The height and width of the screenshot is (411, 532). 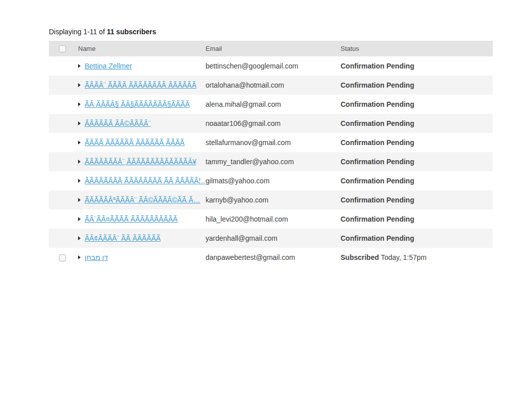 I want to click on subscriber-name-link: ÃÂ ÃÃÃÂ§ ÃÂ§ÃÃÃÃÃÃÂ§ÃÃÃÂ, so click(x=137, y=104).